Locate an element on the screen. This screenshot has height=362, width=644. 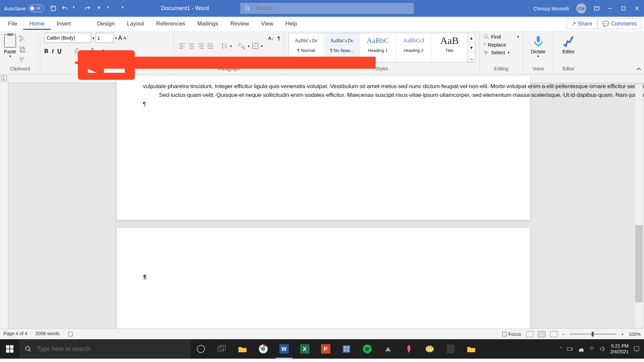
shrink-font-icon: A is located at coordinates (125, 38).